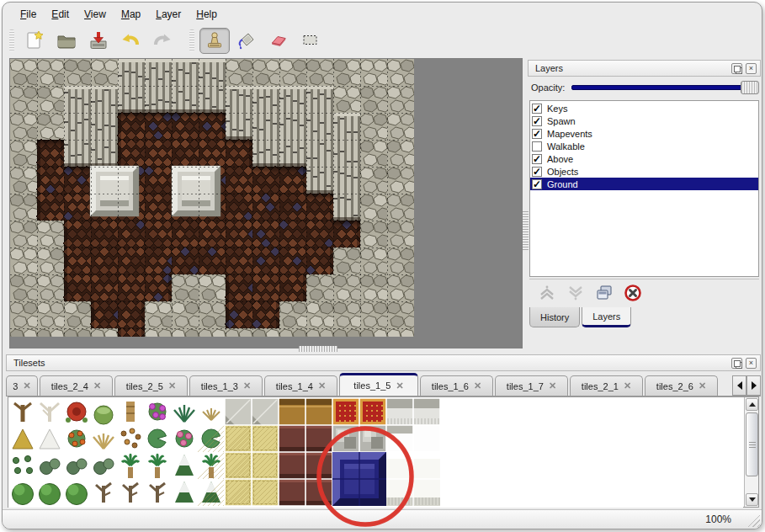 The width and height of the screenshot is (765, 532). What do you see at coordinates (562, 172) in the screenshot?
I see `layer-label: Objects` at bounding box center [562, 172].